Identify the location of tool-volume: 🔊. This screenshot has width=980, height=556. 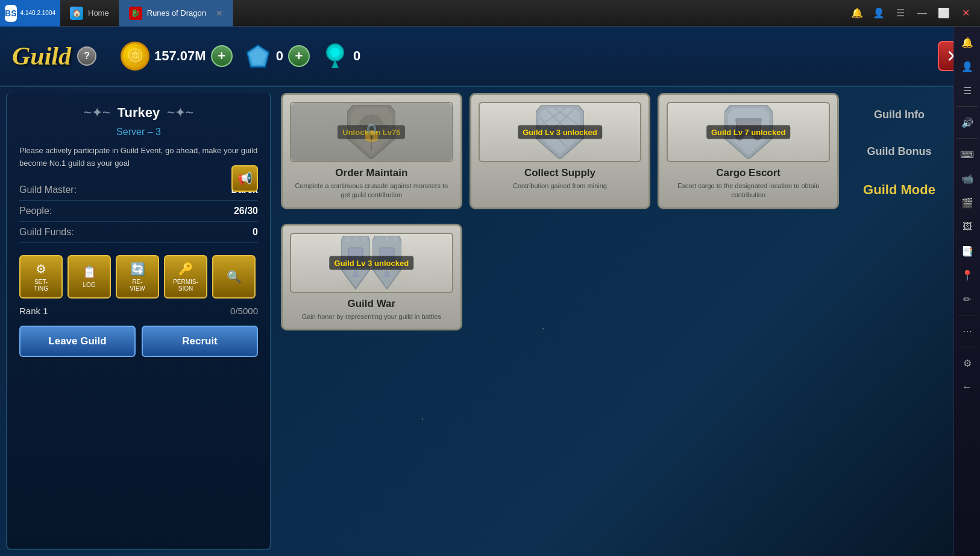
(967, 122).